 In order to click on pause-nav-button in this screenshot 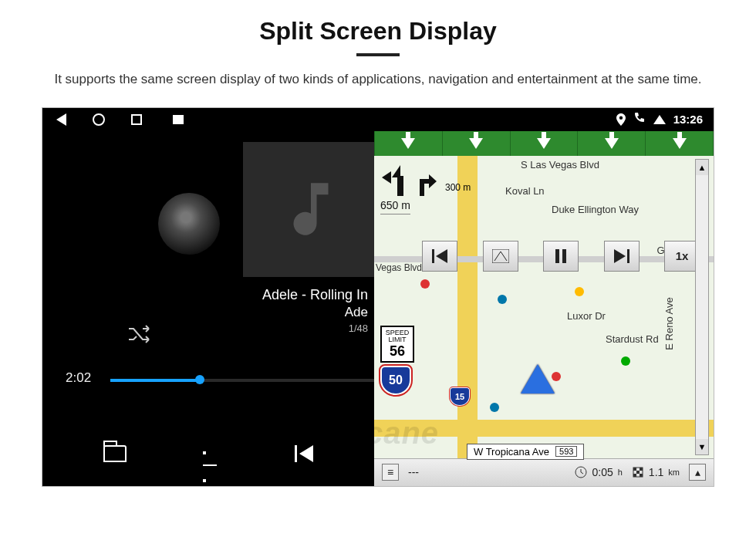, I will do `click(561, 256)`.